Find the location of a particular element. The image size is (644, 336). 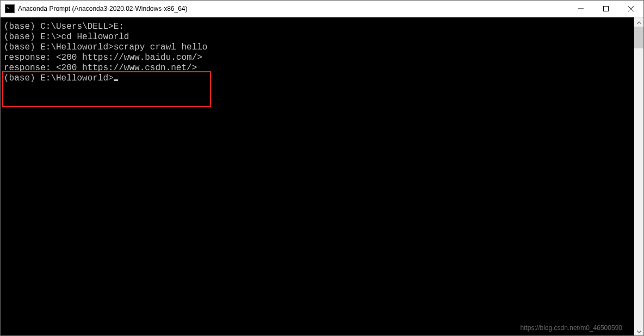

minimize-button is located at coordinates (581, 9).